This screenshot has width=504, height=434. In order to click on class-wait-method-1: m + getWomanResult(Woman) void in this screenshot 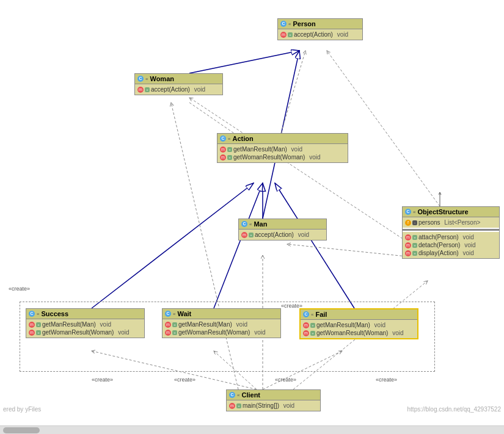, I will do `click(221, 332)`.